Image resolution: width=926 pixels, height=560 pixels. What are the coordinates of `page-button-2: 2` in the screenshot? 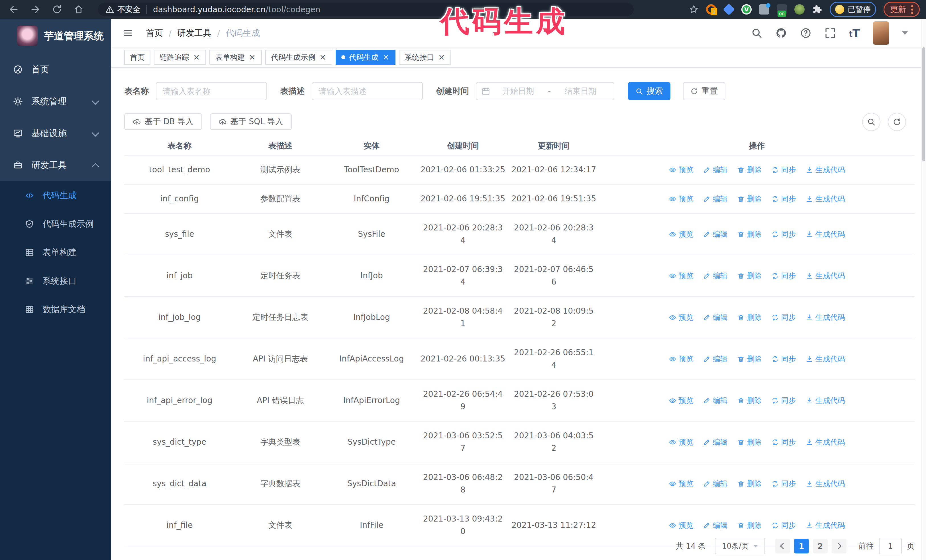 It's located at (820, 546).